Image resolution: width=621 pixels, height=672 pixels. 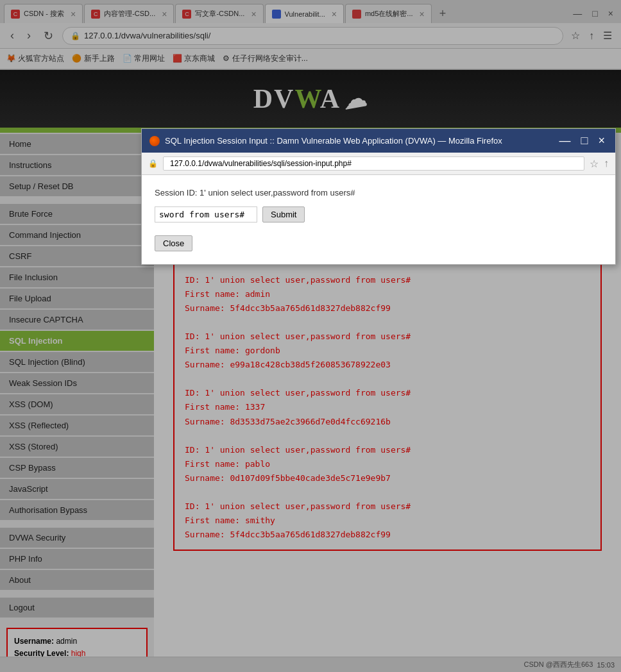 I want to click on popup-window-close-button: ×, so click(x=602, y=141).